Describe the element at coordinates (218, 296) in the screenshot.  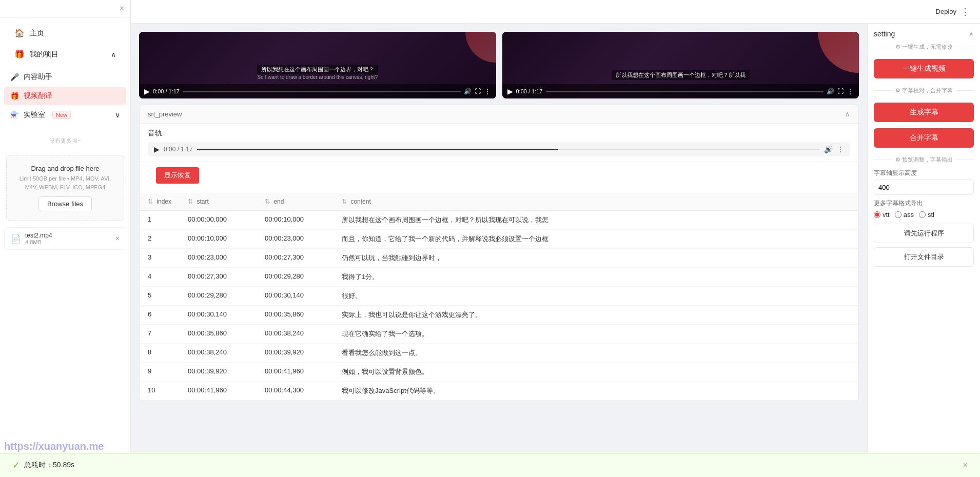
I see `cell-start: 00:00:29,280` at that location.